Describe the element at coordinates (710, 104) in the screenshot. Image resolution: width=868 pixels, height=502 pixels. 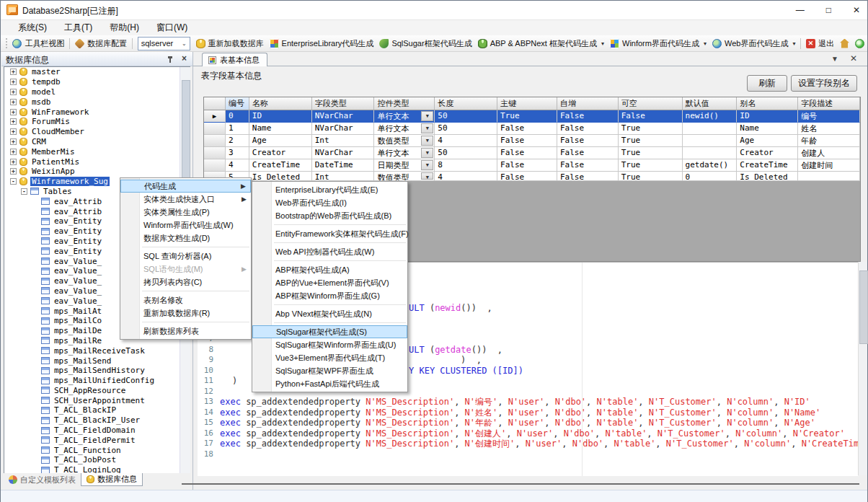
I see `column-header: 默认值` at that location.